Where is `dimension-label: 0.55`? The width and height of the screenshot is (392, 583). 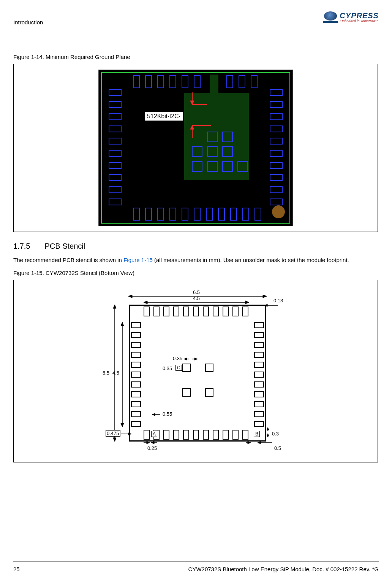 dimension-label: 0.55 is located at coordinates (167, 414).